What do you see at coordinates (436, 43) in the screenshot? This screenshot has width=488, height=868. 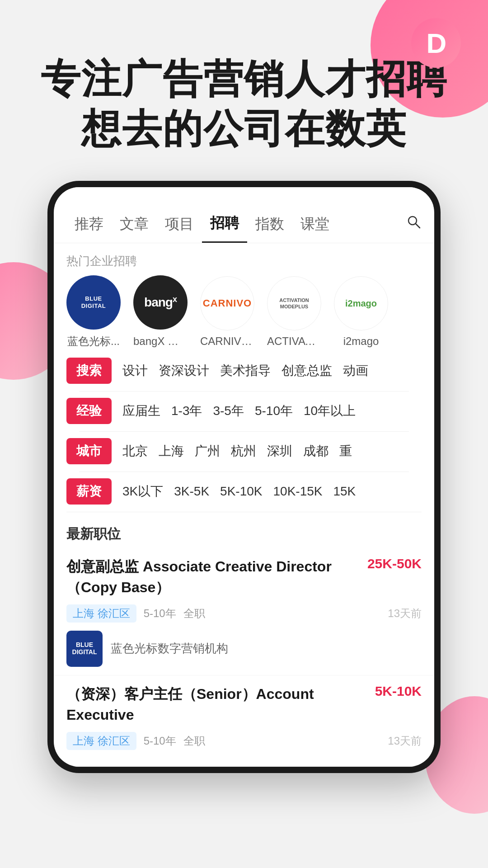 I see `app-logo-badge: D` at bounding box center [436, 43].